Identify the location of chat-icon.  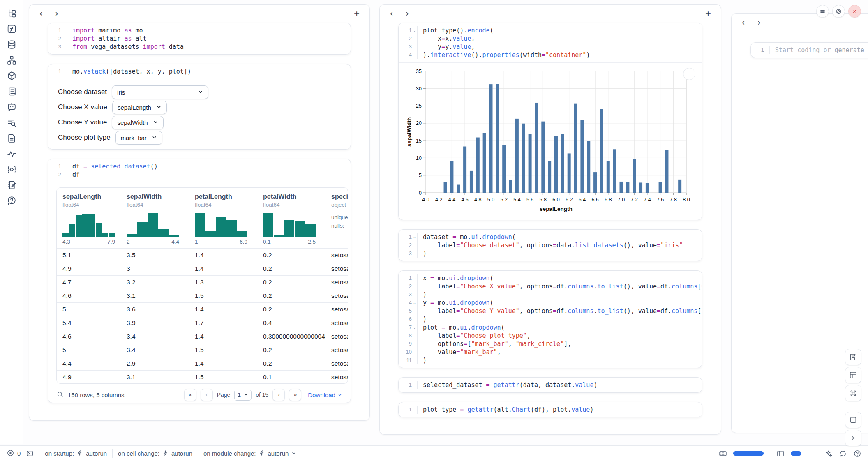
(12, 107).